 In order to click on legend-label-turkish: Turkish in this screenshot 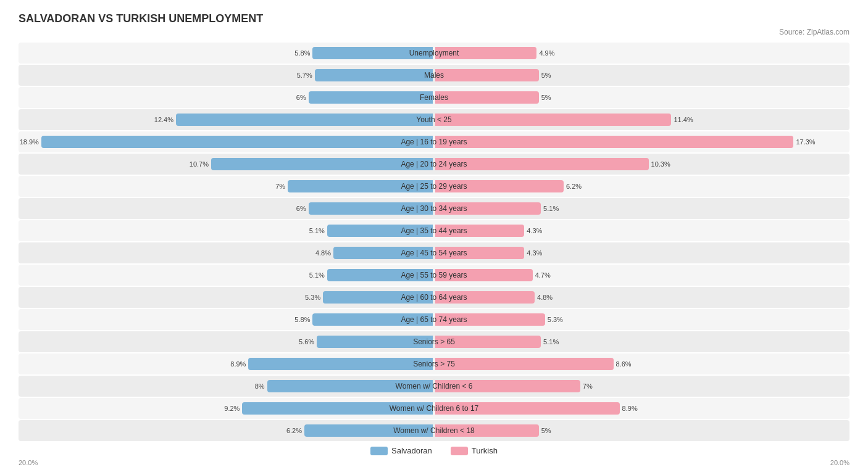, I will do `click(485, 450)`.